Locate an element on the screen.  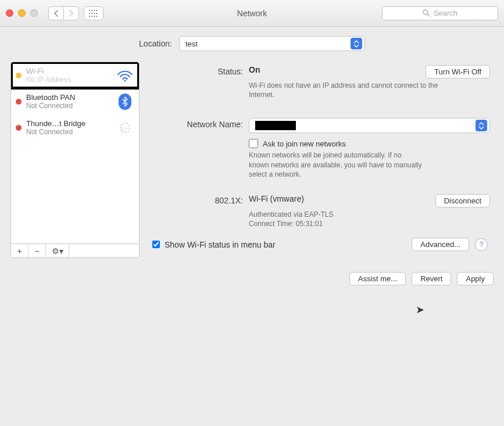
forward-button is located at coordinates (71, 13).